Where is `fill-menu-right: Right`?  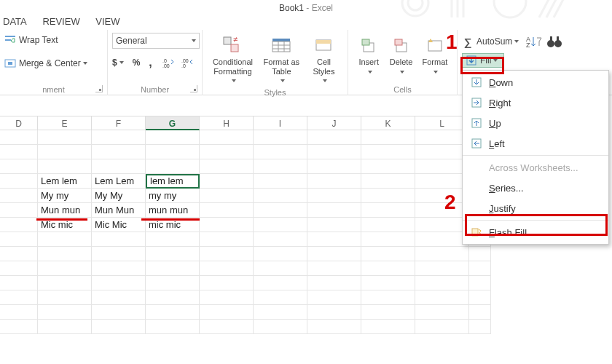
fill-menu-right: Right is located at coordinates (536, 103).